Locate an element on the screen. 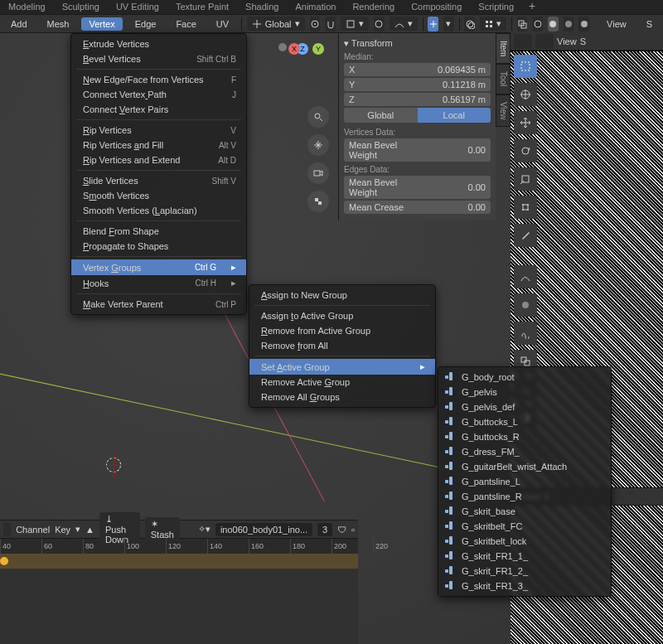 The height and width of the screenshot is (644, 663). gizmo-visibility is located at coordinates (433, 24).